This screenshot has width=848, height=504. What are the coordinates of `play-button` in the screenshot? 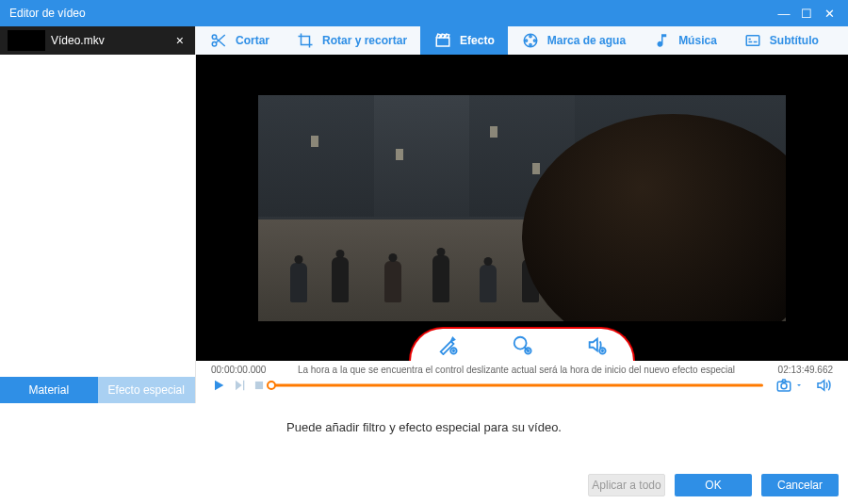 It's located at (219, 385).